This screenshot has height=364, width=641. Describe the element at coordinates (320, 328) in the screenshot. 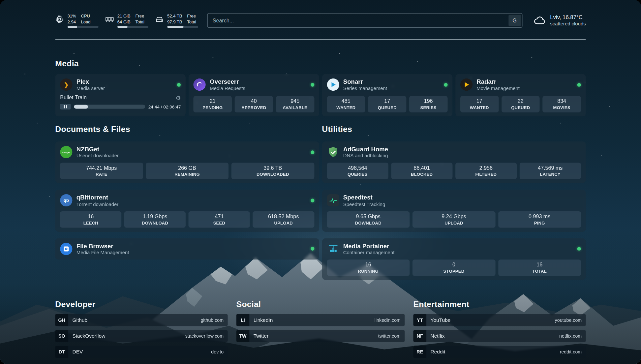

I see `bookmark-group-social: Social LILinkedInlinkedin.comTWTwittertw…` at that location.